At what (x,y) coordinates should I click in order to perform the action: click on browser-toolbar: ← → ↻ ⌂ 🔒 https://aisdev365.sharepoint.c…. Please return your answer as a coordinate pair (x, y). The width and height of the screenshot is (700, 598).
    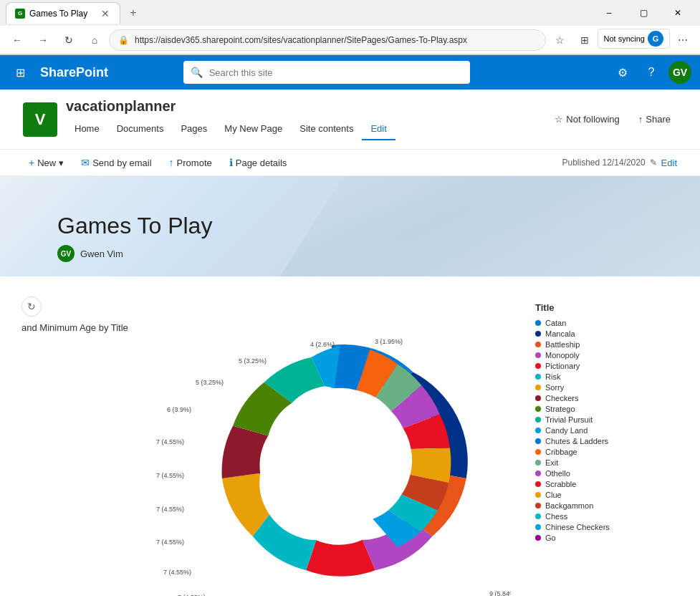
    Looking at the image, I should click on (350, 40).